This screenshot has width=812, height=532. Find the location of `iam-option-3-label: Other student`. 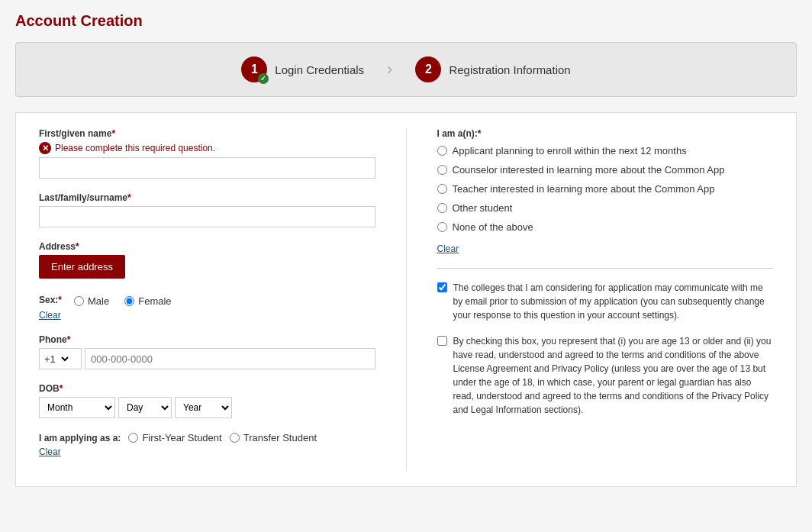

iam-option-3-label: Other student is located at coordinates (482, 208).